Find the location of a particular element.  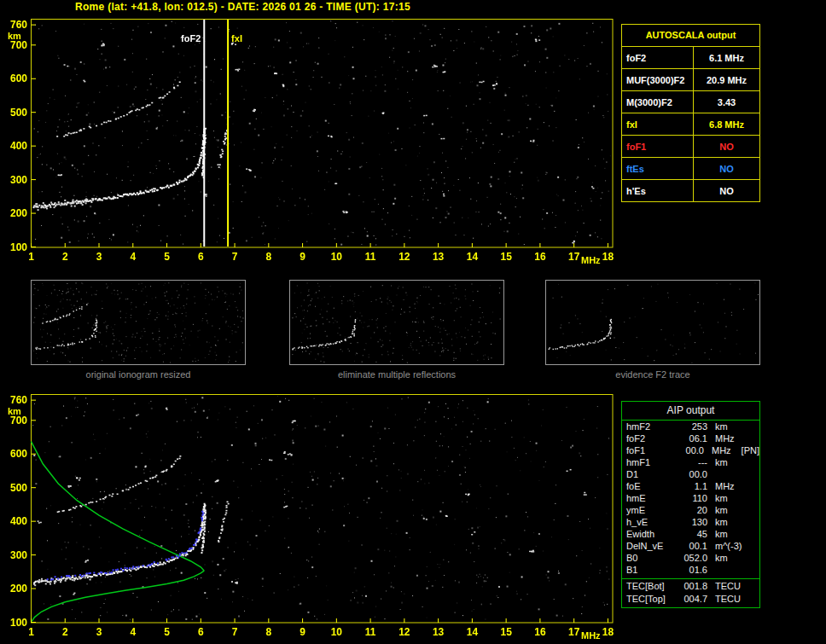

aip-row-Ewidth: Ewidth45km is located at coordinates (691, 534).